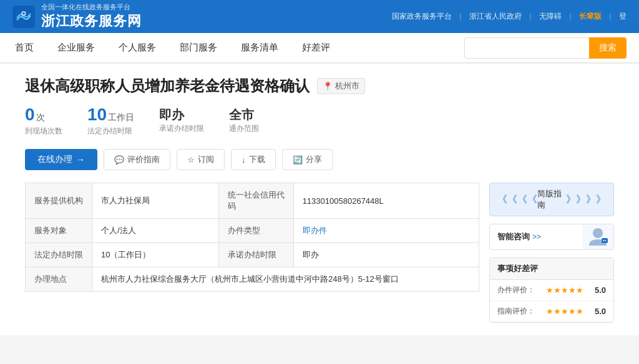 The image size is (639, 364). I want to click on label-legal-limit: 法定办结时限, so click(59, 256).